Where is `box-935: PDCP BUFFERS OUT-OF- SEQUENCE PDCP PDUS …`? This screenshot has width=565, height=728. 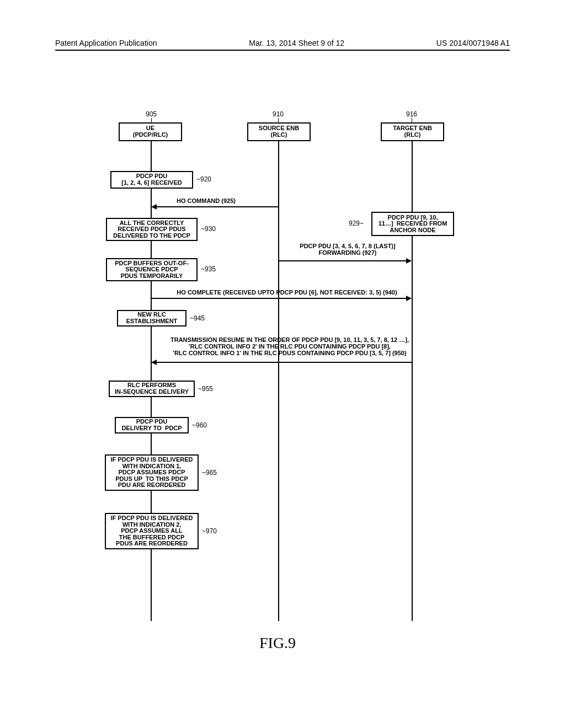 box-935: PDCP BUFFERS OUT-OF- SEQUENCE PDCP PDUS … is located at coordinates (152, 270).